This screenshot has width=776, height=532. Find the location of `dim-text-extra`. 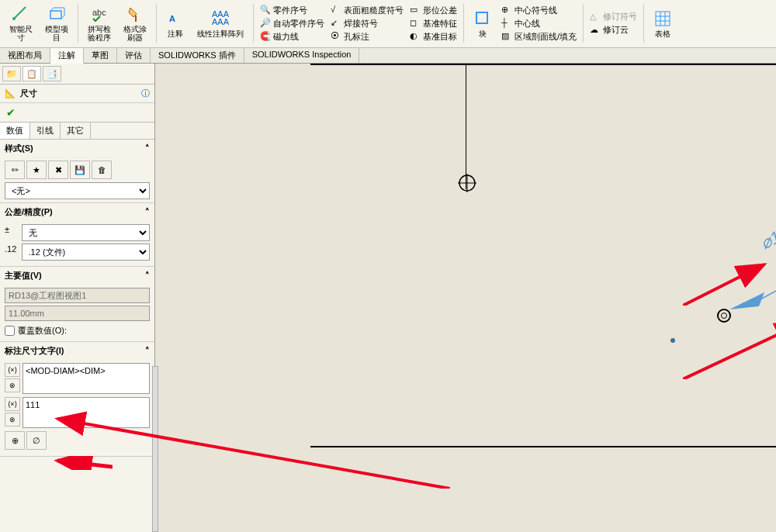

dim-text-extra is located at coordinates (86, 413).